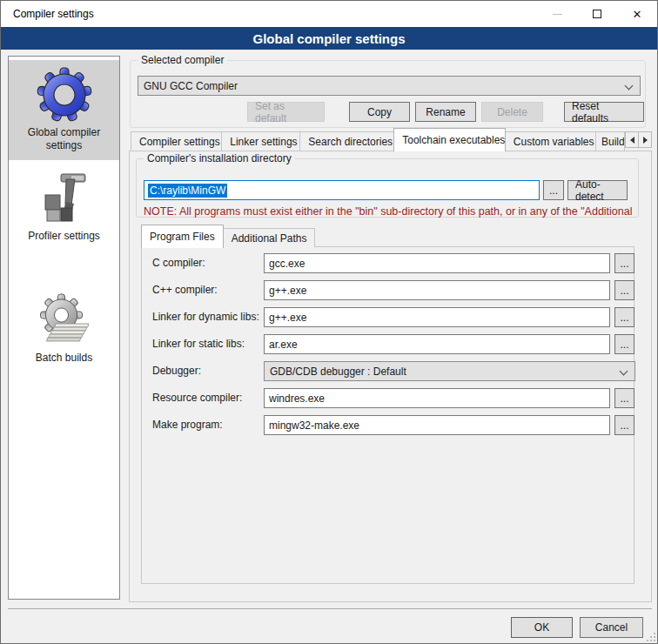 The width and height of the screenshot is (658, 644). What do you see at coordinates (285, 111) in the screenshot?
I see `set-as-default-button: Set as default` at bounding box center [285, 111].